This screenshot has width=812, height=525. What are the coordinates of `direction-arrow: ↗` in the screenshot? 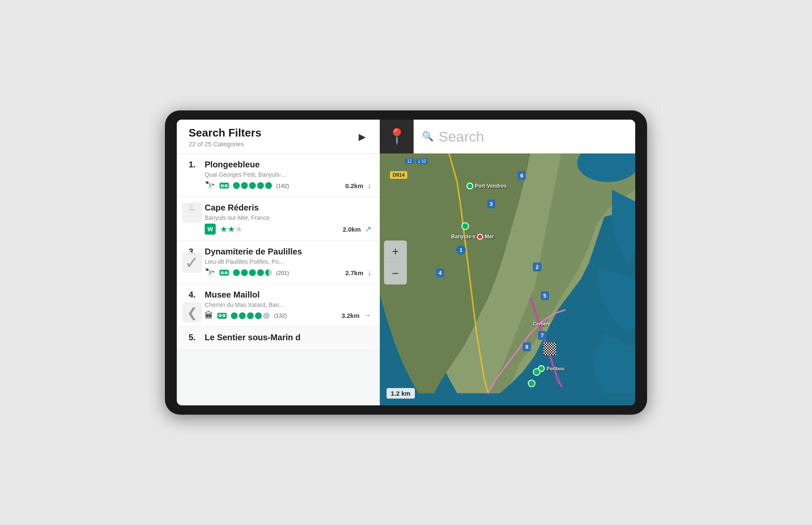 It's located at (368, 229).